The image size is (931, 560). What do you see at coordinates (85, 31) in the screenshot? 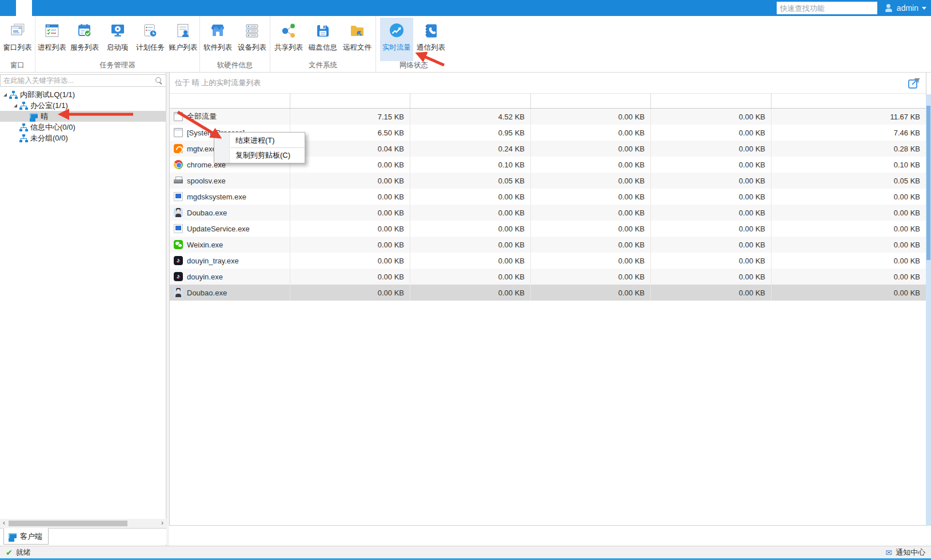
I see `service-list-icon` at bounding box center [85, 31].